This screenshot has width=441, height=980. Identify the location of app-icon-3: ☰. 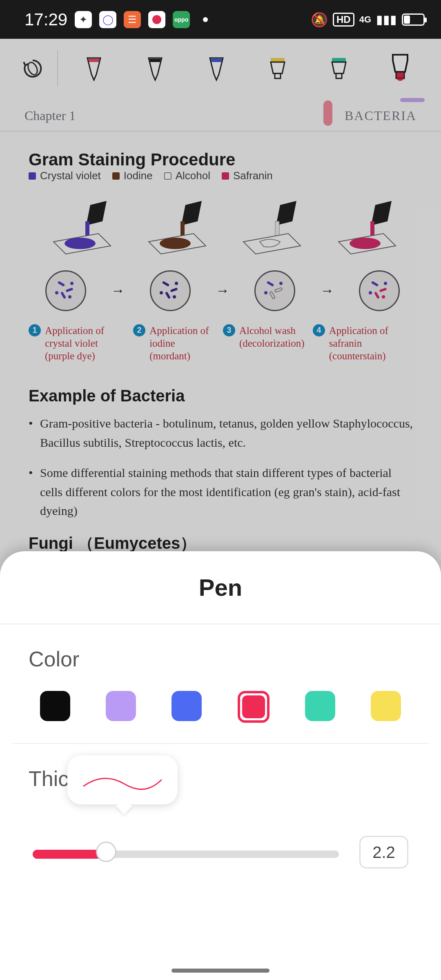
(132, 20).